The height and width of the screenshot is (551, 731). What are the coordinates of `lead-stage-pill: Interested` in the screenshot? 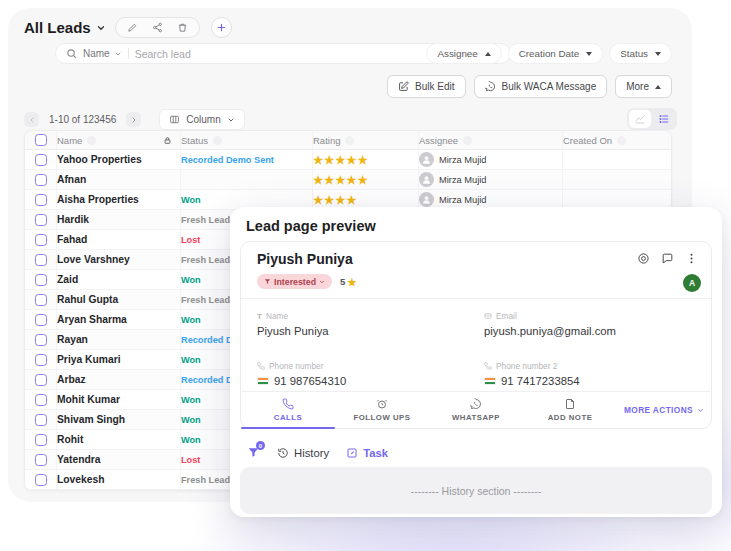 It's located at (294, 282).